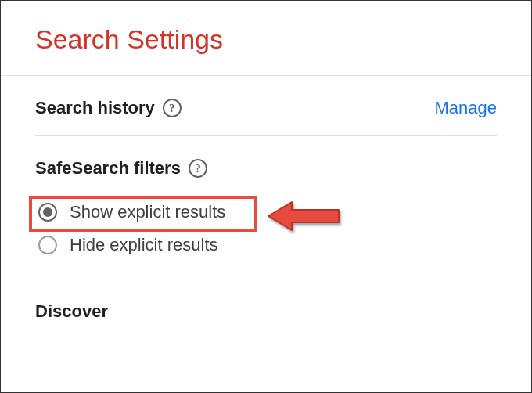 Image resolution: width=532 pixels, height=393 pixels. Describe the element at coordinates (108, 168) in the screenshot. I see `safesearch-title: SafeSearch filters` at that location.